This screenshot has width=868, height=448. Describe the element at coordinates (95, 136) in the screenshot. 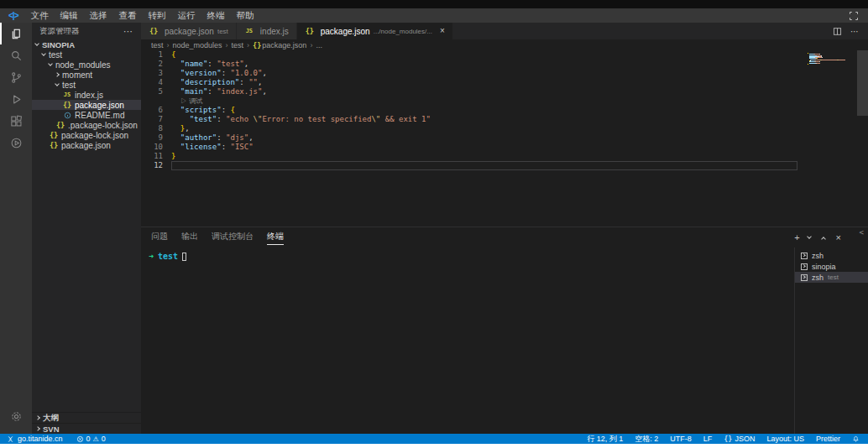

I see `tree-item-label: package-lock.json` at that location.